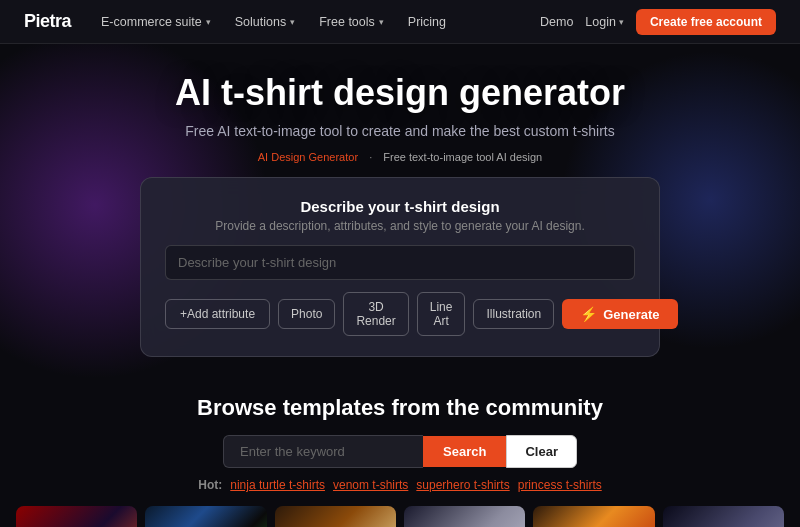  What do you see at coordinates (464, 516) in the screenshot?
I see `list-item: 👩` at bounding box center [464, 516].